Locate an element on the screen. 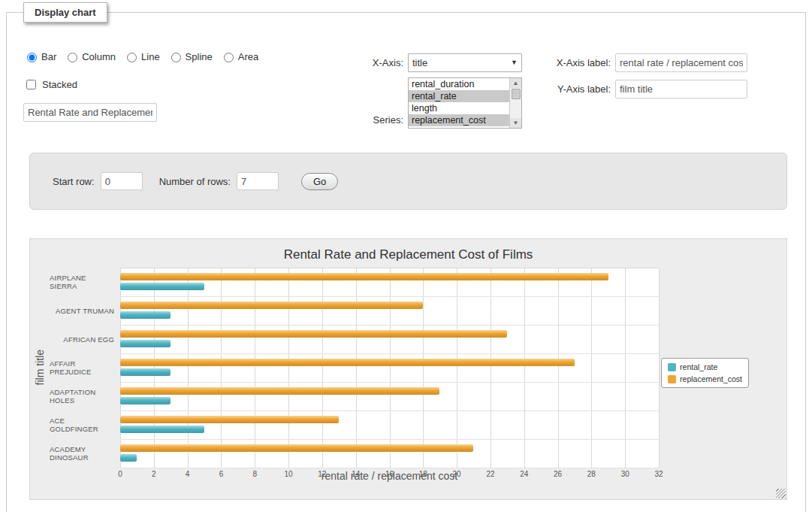  xaxis-label-input is located at coordinates (681, 63).